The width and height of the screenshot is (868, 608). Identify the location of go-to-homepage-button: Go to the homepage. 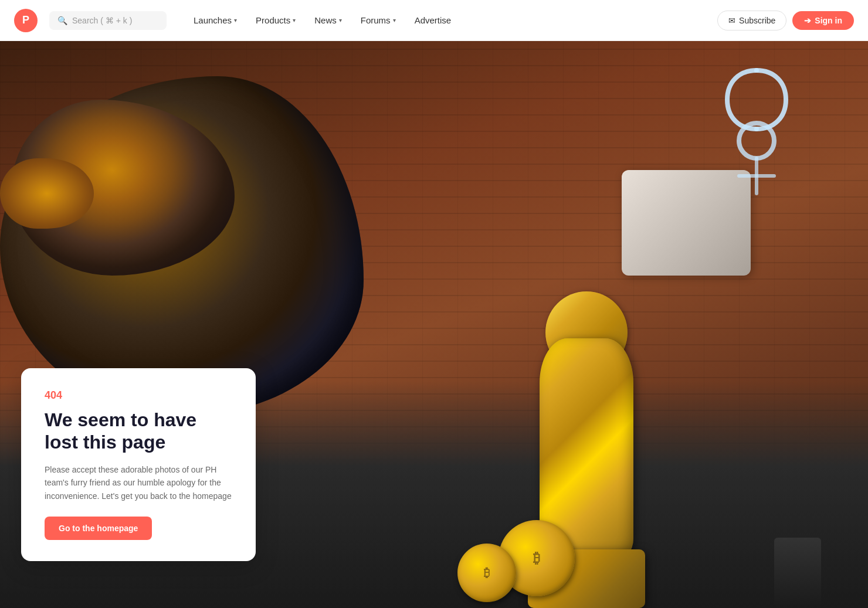
(99, 528).